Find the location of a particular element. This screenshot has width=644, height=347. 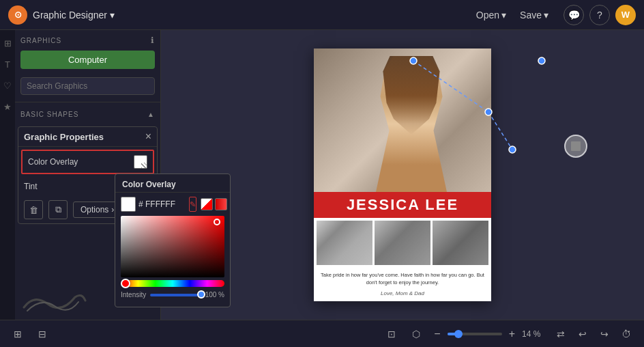

intensity-value: 100 % is located at coordinates (215, 295).